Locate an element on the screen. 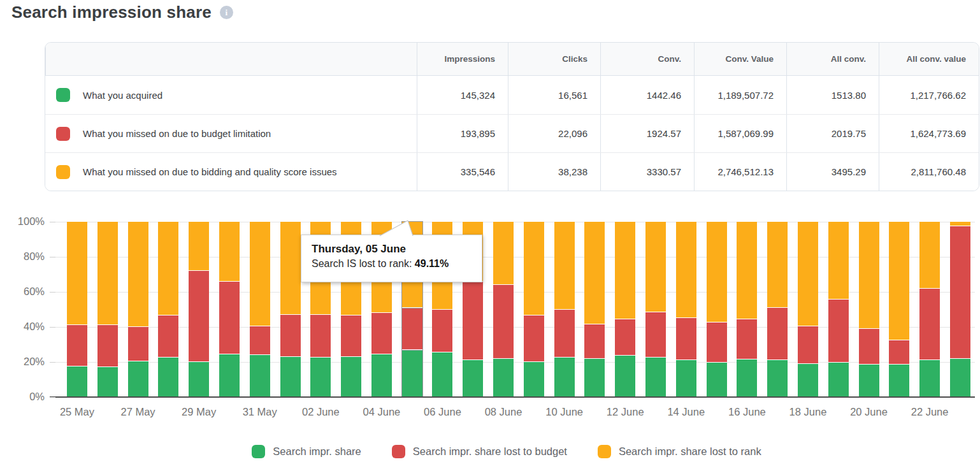 The image size is (980, 471). bar-27-may is located at coordinates (138, 310).